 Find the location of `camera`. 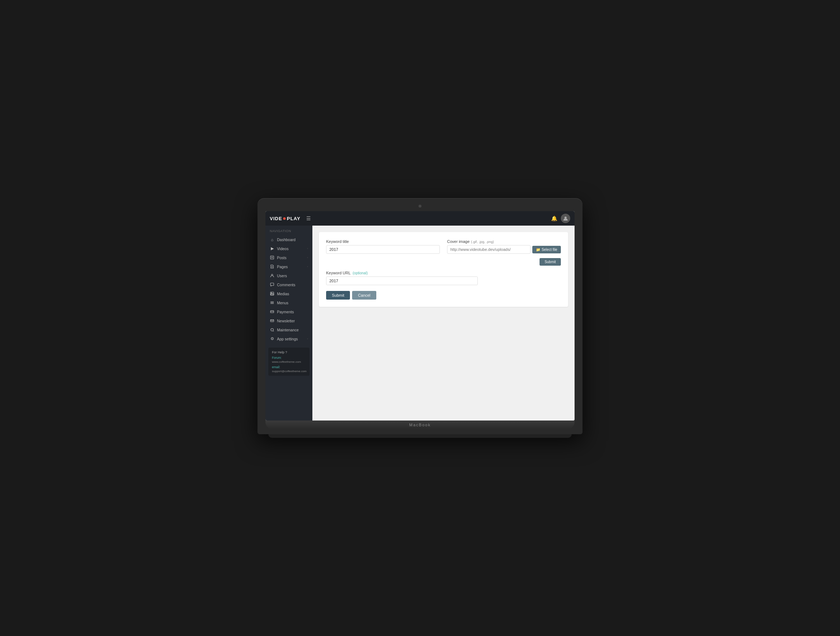

camera is located at coordinates (420, 206).